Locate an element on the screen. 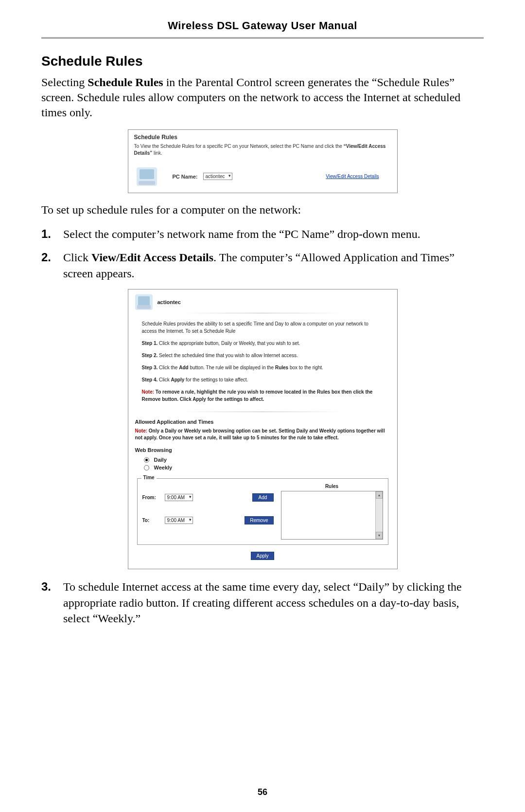 This screenshot has height=812, width=525. step-1-num: 1. is located at coordinates (52, 234).